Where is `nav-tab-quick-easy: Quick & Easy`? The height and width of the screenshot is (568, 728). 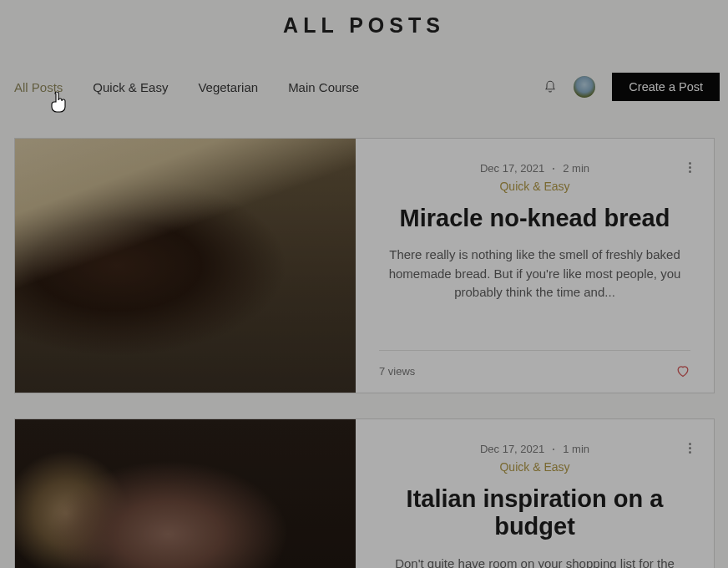
nav-tab-quick-easy: Quick & Easy is located at coordinates (130, 87).